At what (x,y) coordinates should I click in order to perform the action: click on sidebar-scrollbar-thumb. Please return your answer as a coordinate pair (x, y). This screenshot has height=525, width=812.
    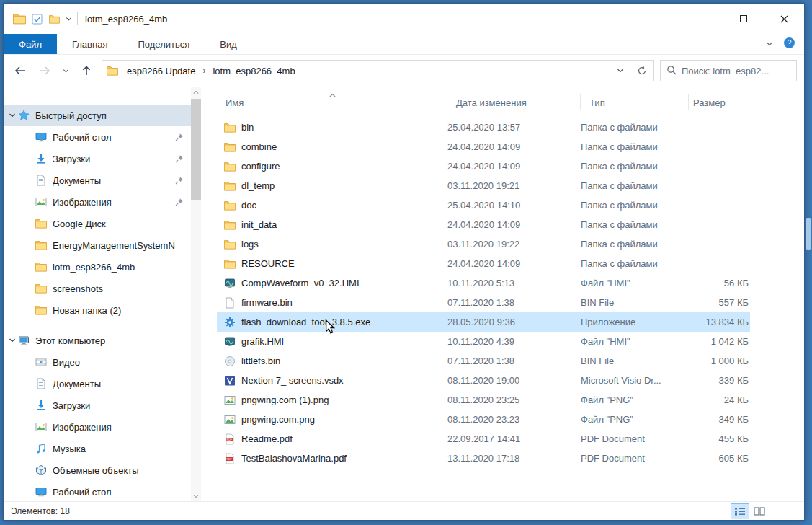
    Looking at the image, I should click on (196, 149).